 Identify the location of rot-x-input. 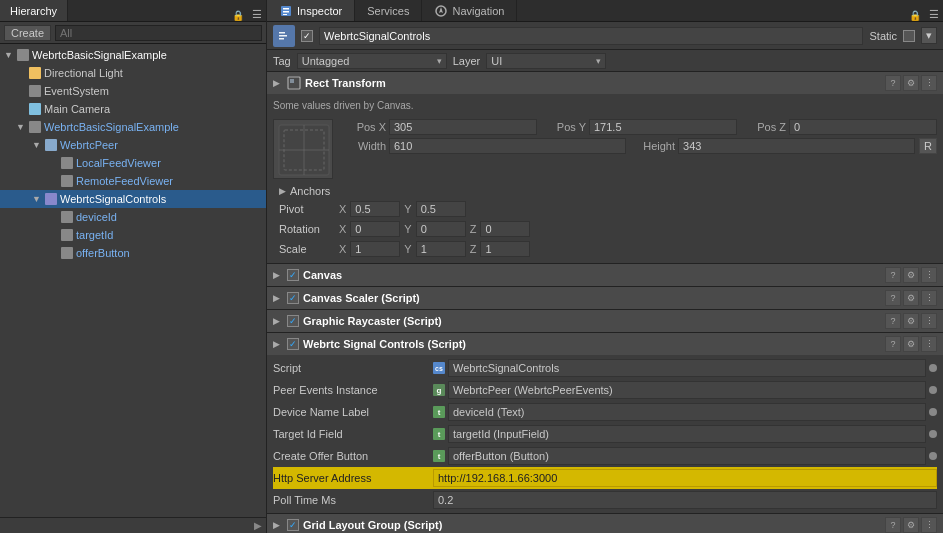
(375, 229).